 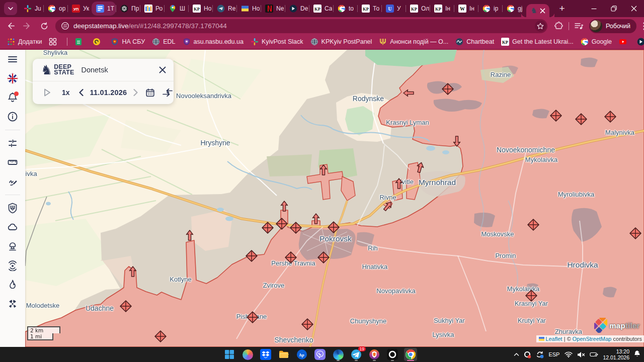 What do you see at coordinates (592, 339) in the screenshot?
I see `osm-link: OpenStreetMap` at bounding box center [592, 339].